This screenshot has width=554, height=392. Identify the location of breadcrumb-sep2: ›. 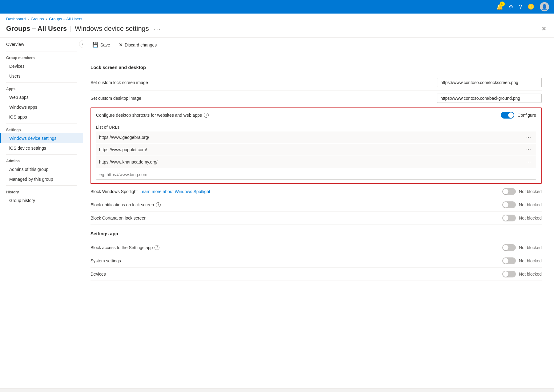
(46, 19).